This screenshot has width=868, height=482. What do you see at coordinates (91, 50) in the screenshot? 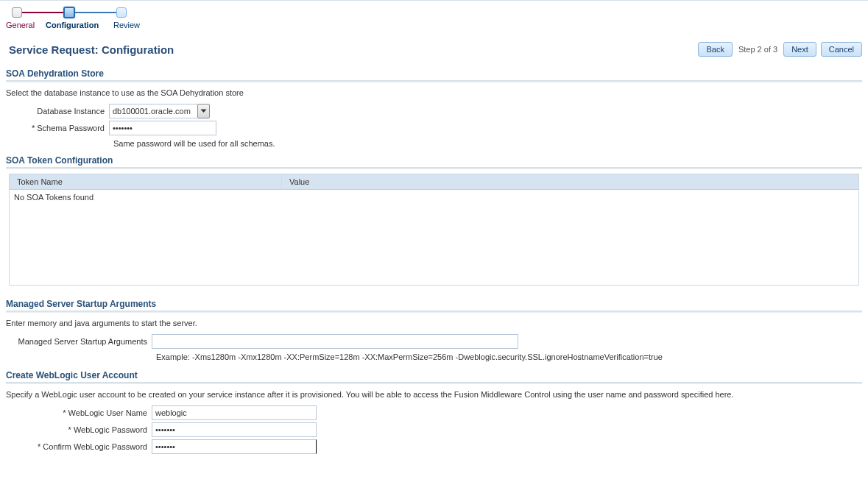
I see `page-title: Service Request: Configuration` at bounding box center [91, 50].